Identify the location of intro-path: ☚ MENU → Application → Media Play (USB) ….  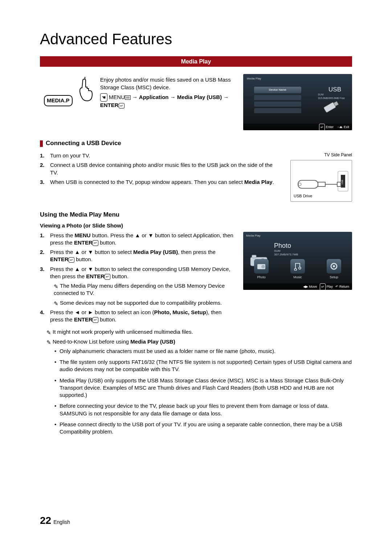
(168, 101).